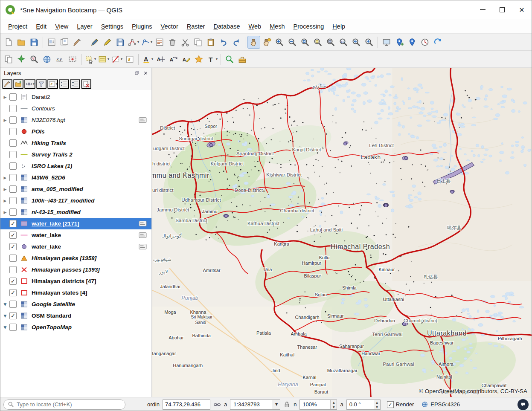  Describe the element at coordinates (53, 84) in the screenshot. I see `filter-legend-by-expression-button: ε▾` at that location.